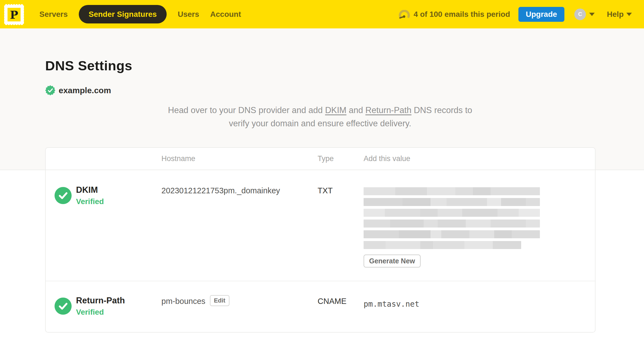  What do you see at coordinates (580, 14) in the screenshot?
I see `avatar: C` at bounding box center [580, 14].